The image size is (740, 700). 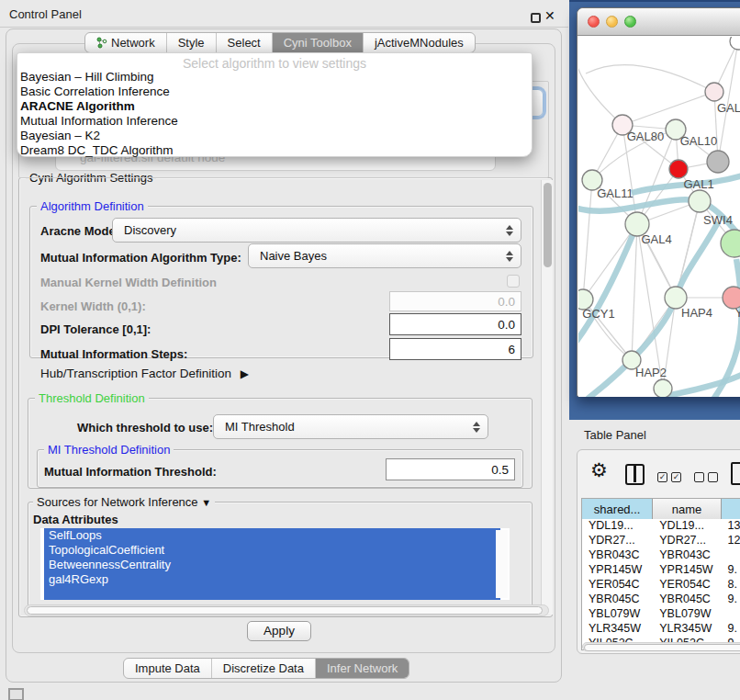 I want to click on algorithm-option: Basic Correlation Inference, so click(x=275, y=92).